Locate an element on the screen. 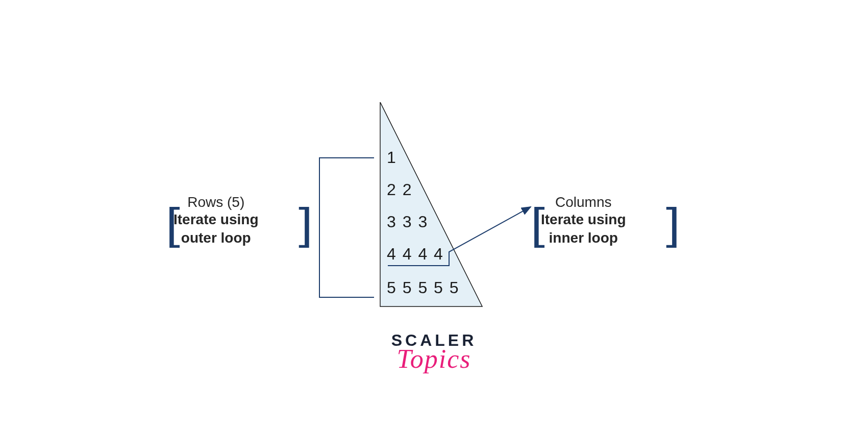 Image resolution: width=868 pixels, height=425 pixels. rows-label: Rows (5) Iterate using outer loop is located at coordinates (216, 221).